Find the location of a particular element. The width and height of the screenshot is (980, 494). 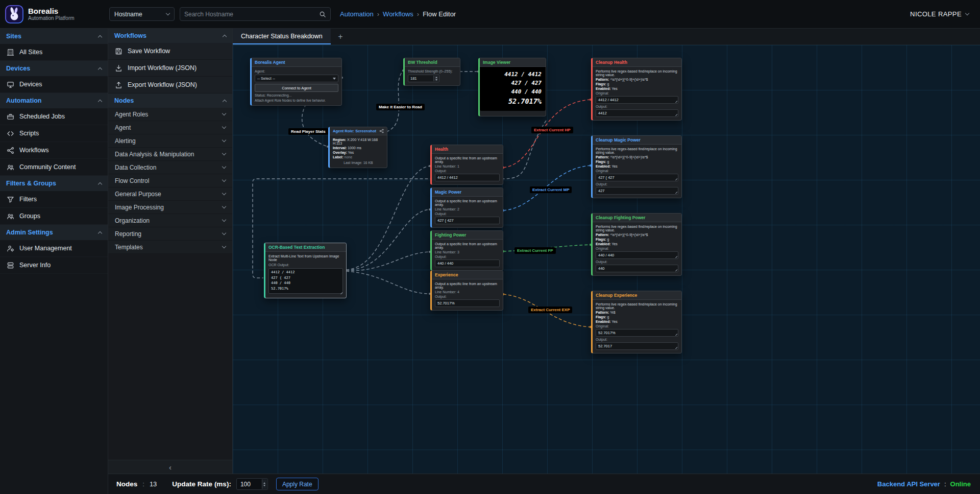

node-borealis-agent: Borealis Agent Agent: -- Select -- Conne… is located at coordinates (296, 82).